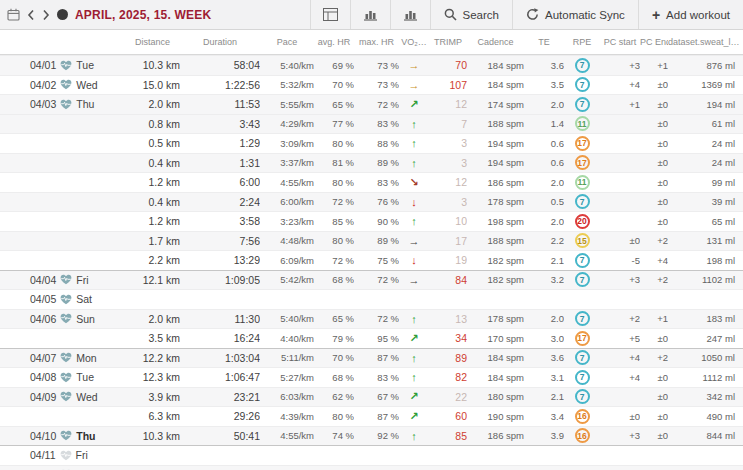 This screenshot has height=470, width=743. What do you see at coordinates (544, 222) in the screenshot?
I see `te-cell: 2.0` at bounding box center [544, 222].